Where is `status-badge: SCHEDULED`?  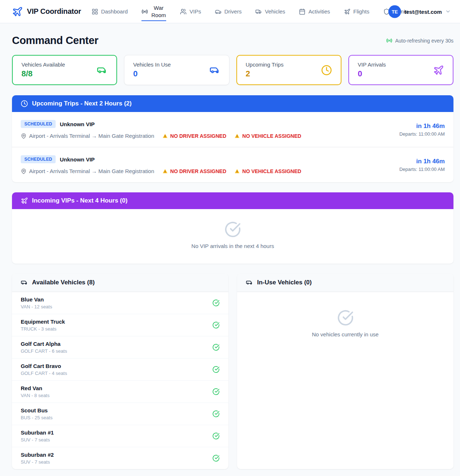
status-badge: SCHEDULED is located at coordinates (38, 159).